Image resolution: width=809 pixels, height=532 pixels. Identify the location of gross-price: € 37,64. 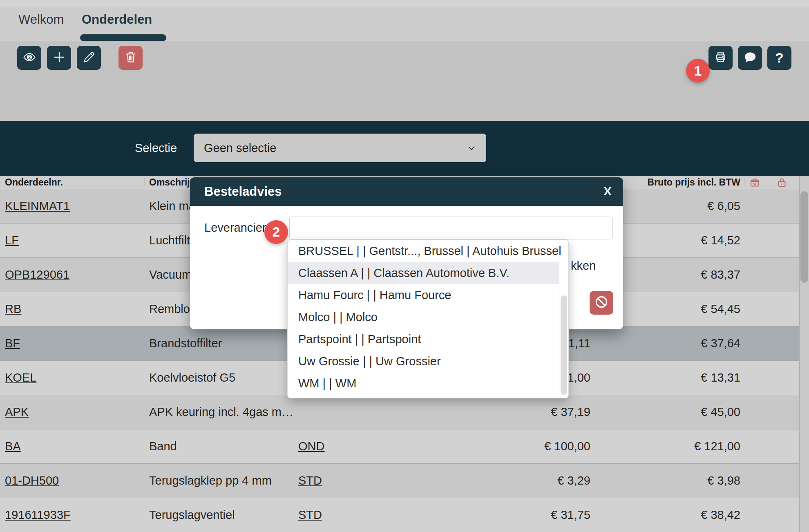
(721, 343).